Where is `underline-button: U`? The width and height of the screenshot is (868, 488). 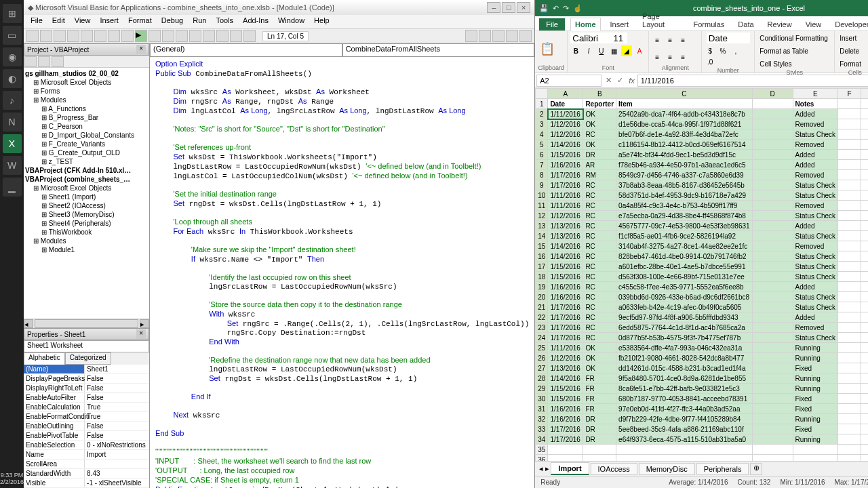
underline-button: U is located at coordinates (601, 51).